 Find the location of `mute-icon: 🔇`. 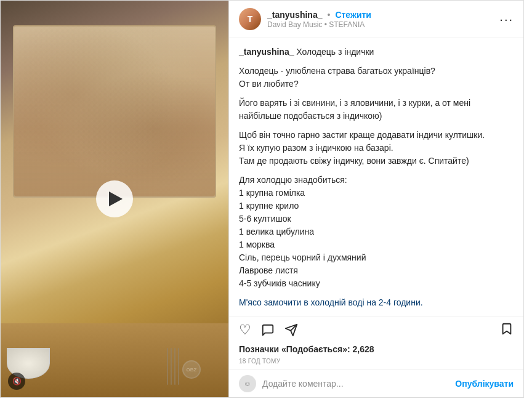

mute-icon: 🔇 is located at coordinates (17, 381).